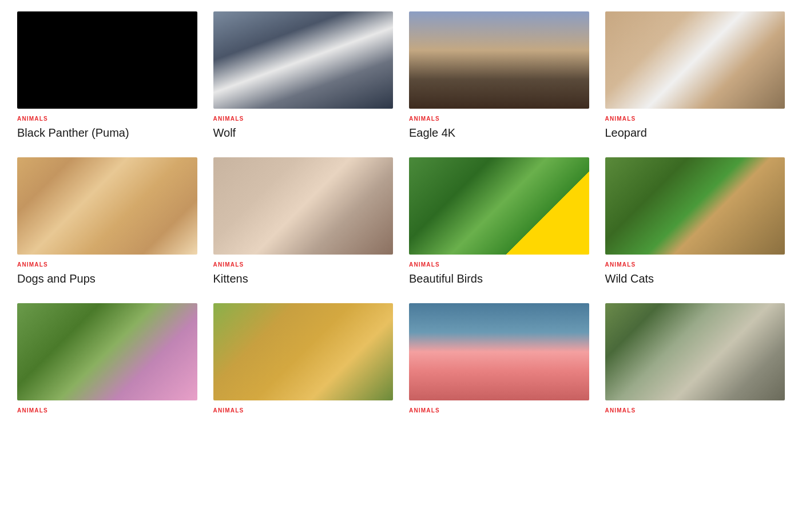 Image resolution: width=802 pixels, height=532 pixels. Describe the element at coordinates (303, 60) in the screenshot. I see `card-image-wolf` at that location.